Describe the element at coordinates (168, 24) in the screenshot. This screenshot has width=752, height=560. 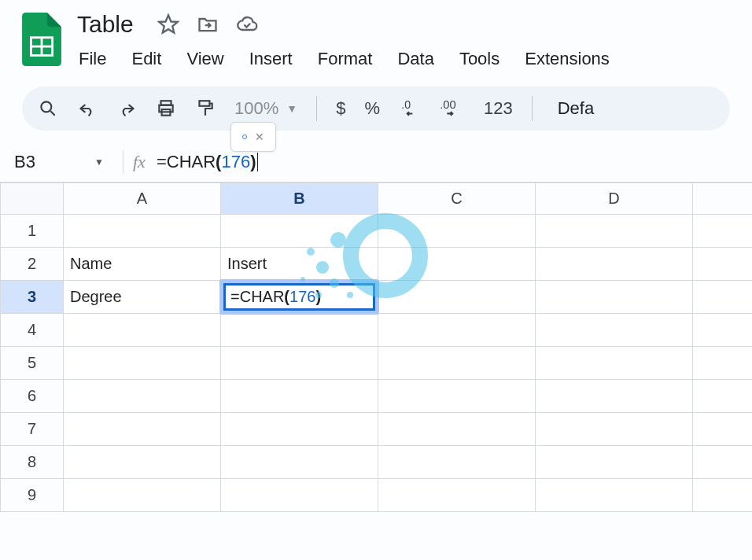
I see `star-icon` at that location.